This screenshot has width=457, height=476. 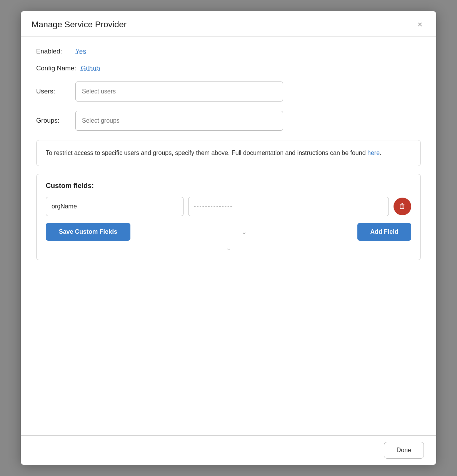 What do you see at coordinates (374, 153) in the screenshot?
I see `info-box-link: here` at bounding box center [374, 153].